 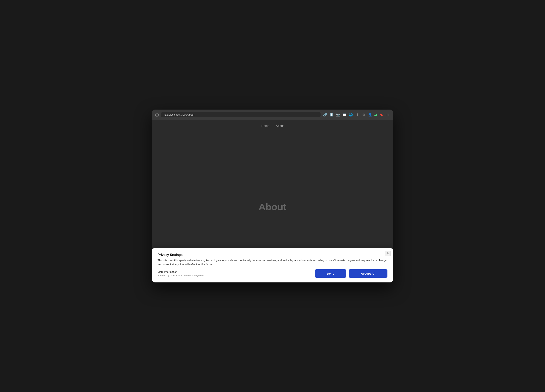 I want to click on privacy-footer: More Information Powered by Usercentrics…, so click(x=272, y=274).